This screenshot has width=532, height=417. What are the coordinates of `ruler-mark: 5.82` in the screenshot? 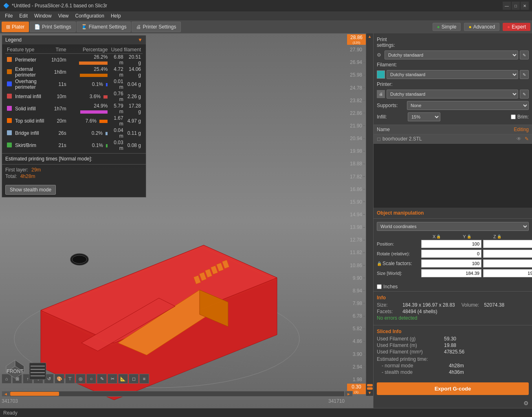 It's located at (356, 329).